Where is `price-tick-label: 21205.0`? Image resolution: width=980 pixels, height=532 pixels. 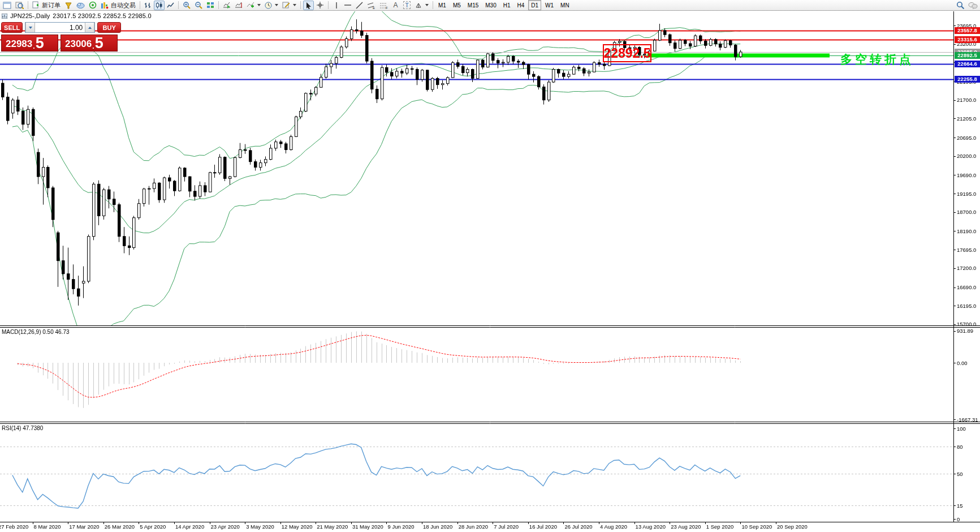 price-tick-label: 21205.0 is located at coordinates (966, 119).